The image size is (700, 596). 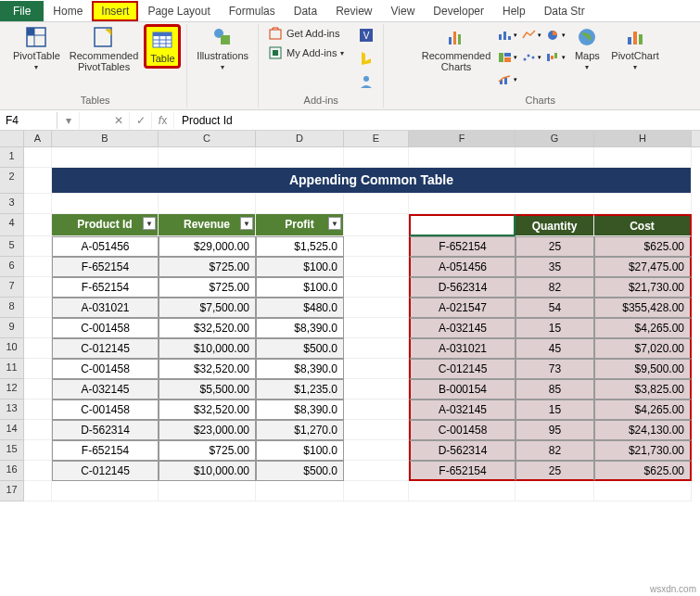 I want to click on illustrations-button: Illustrations ▾, so click(x=223, y=48).